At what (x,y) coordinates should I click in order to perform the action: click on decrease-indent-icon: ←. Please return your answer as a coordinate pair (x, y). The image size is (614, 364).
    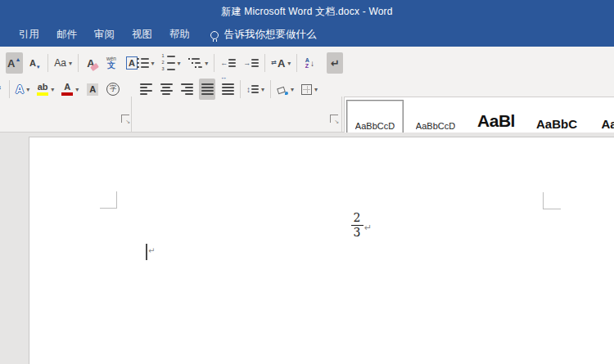
    Looking at the image, I should click on (228, 63).